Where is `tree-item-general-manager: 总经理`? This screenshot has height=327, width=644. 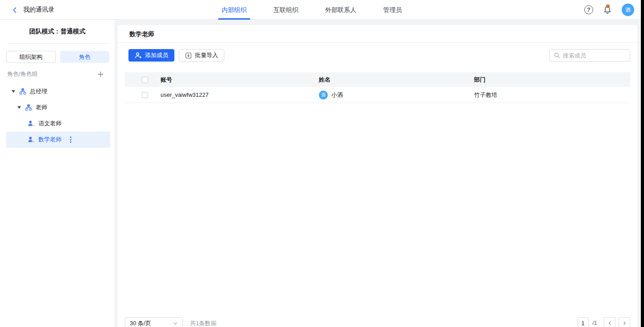
tree-item-general-manager: 总经理 is located at coordinates (57, 91).